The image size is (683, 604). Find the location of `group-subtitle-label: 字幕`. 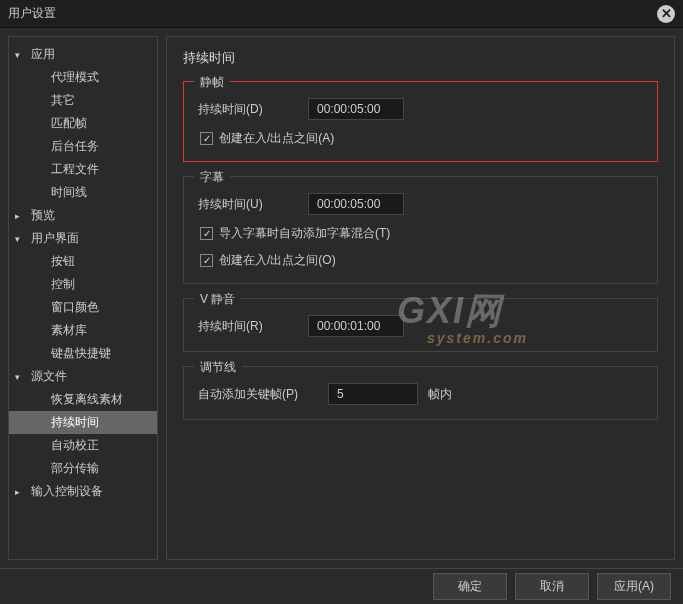

group-subtitle-label: 字幕 is located at coordinates (212, 178).